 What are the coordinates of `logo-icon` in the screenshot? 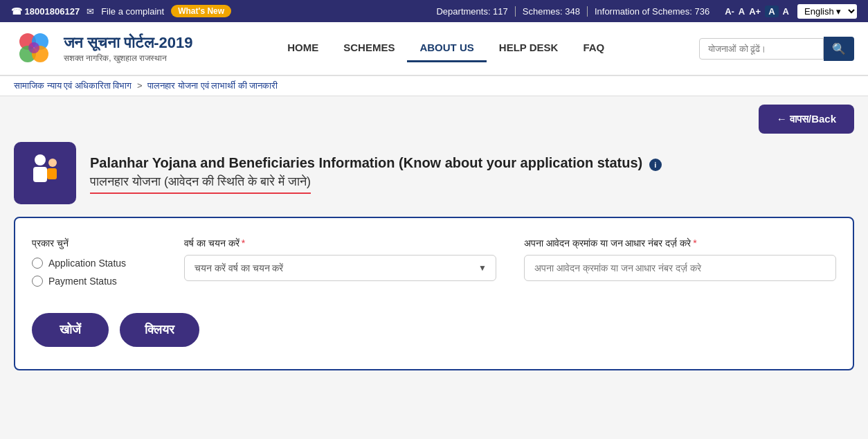 It's located at (35, 48).